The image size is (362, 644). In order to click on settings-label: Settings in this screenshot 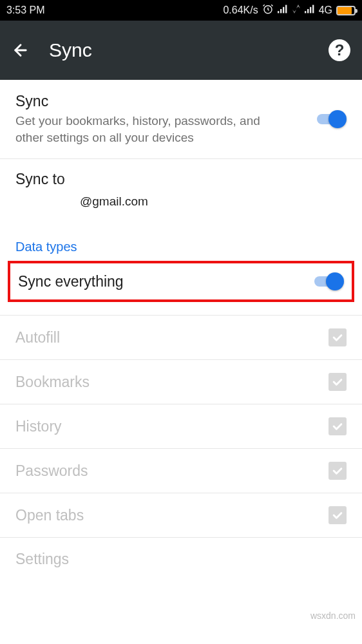, I will do `click(181, 559)`.